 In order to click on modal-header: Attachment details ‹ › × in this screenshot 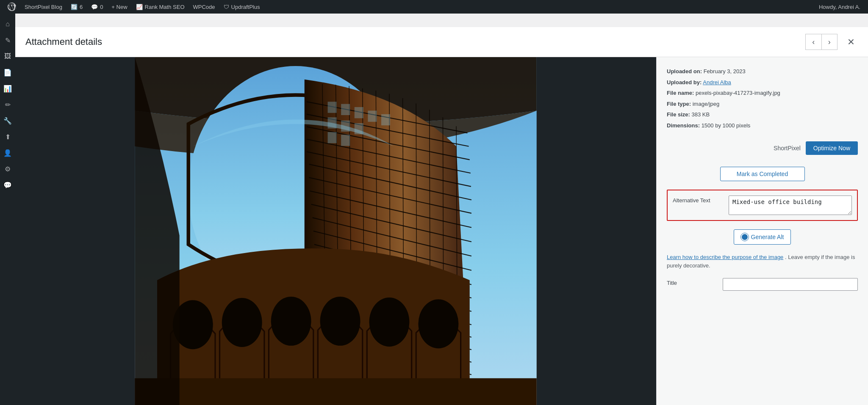, I will do `click(441, 42)`.